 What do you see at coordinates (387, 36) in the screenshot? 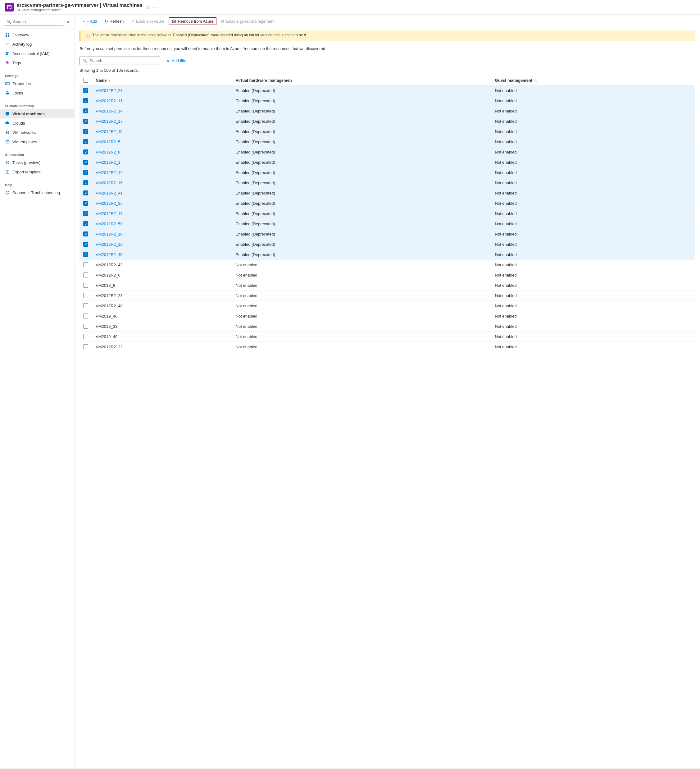
I see `info-banner: ⓘ The virtual machines listed in the tab…` at bounding box center [387, 36].